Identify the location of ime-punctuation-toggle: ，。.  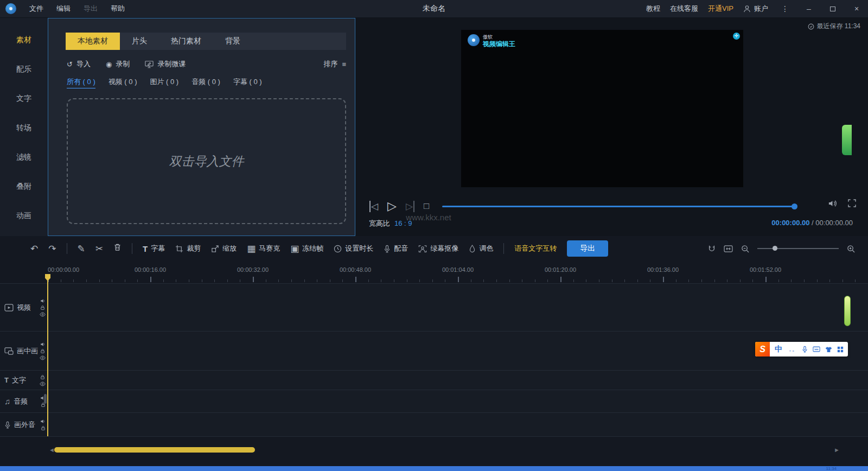
(792, 349).